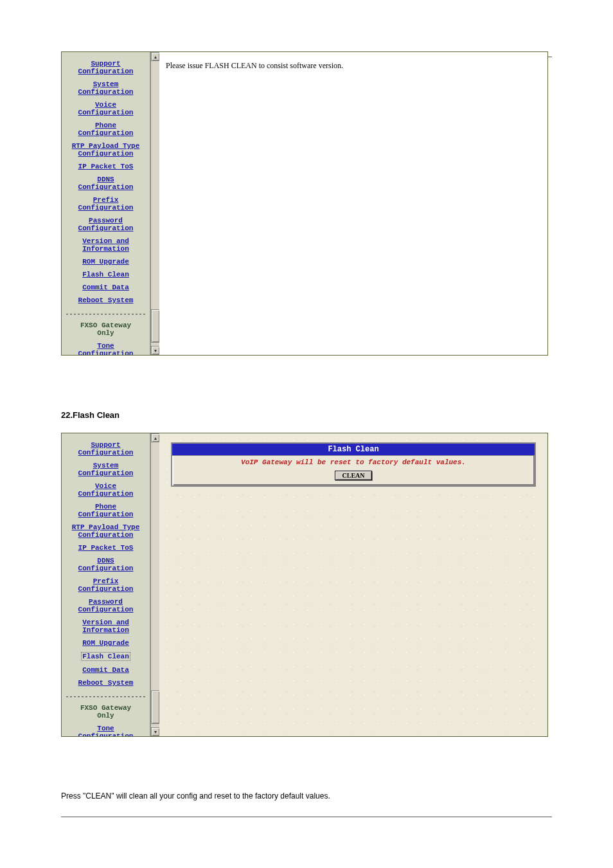 The height and width of the screenshot is (868, 613). I want to click on flash-clean-message: Please issue FLASH CLEAN to consist soft…, so click(254, 66).